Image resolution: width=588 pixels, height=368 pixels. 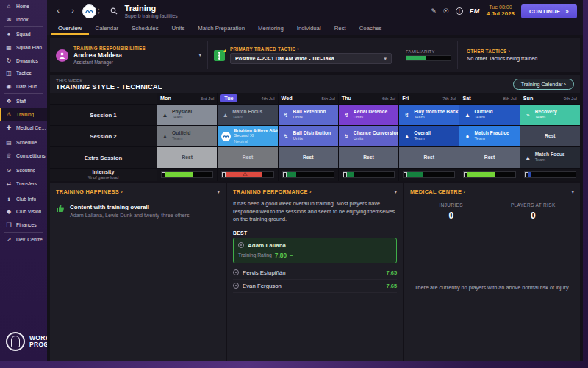 I want to click on session-cell-chance-conversion: ↯Chance ConversionUnits, so click(x=369, y=136).